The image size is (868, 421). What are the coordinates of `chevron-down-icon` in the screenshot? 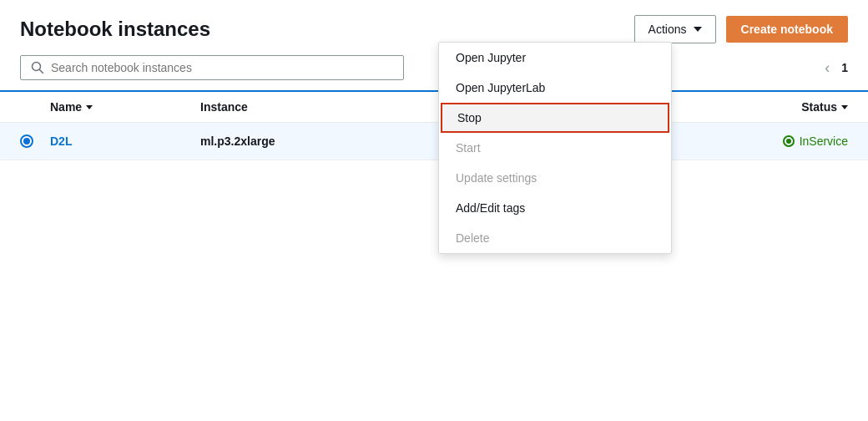 It's located at (698, 29).